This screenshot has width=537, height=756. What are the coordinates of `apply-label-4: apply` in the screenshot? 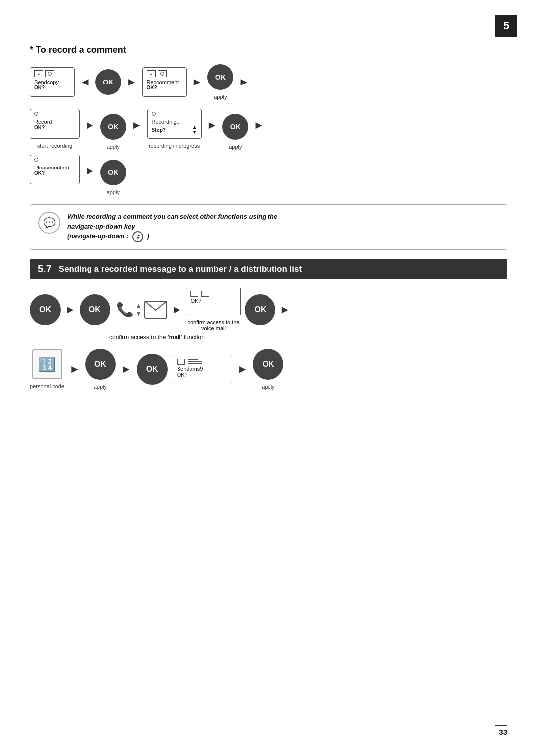 It's located at (113, 192).